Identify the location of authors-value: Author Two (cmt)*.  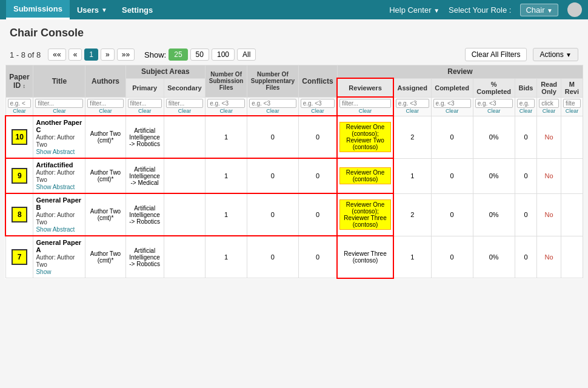
(105, 176).